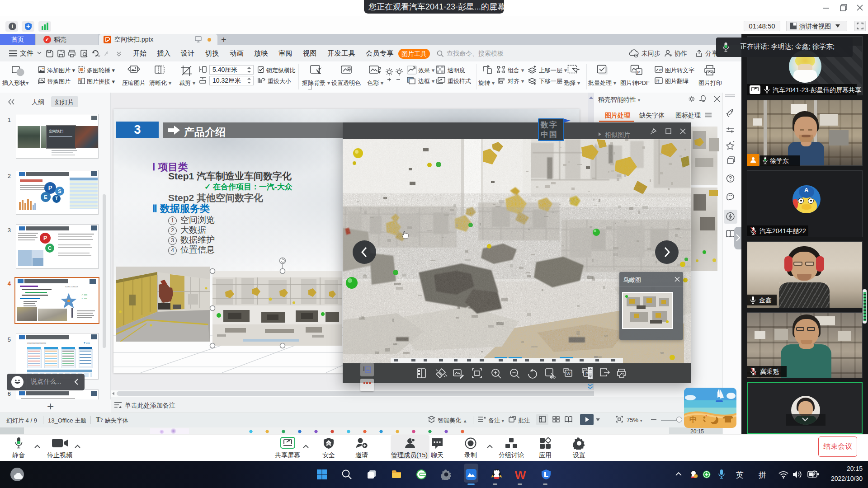 The image size is (868, 488). What do you see at coordinates (639, 72) in the screenshot?
I see `svg-text: P` at bounding box center [639, 72].